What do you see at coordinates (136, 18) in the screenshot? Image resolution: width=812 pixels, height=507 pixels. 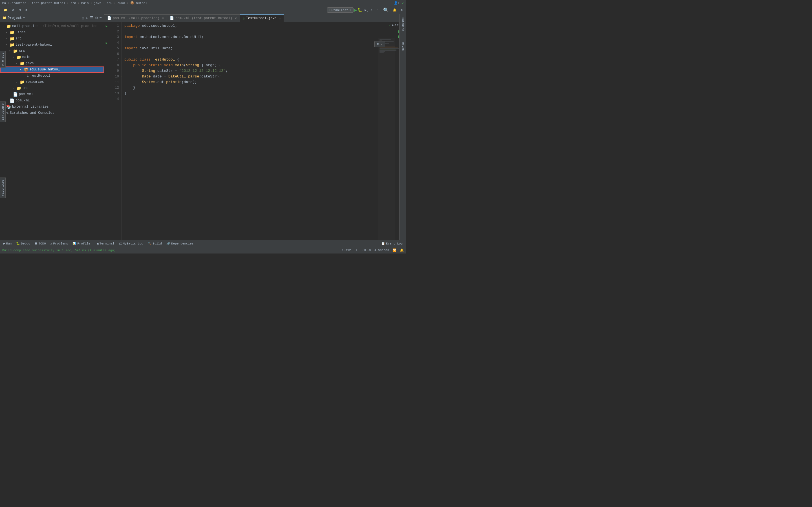 I see `tab-pom-mall: 📄 pom.xml (mall-practice) ✕` at bounding box center [136, 18].